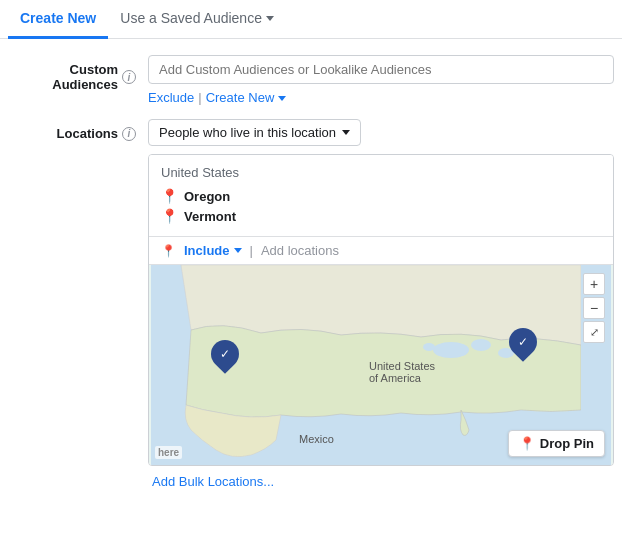 The image size is (622, 554). What do you see at coordinates (381, 70) in the screenshot?
I see `custom-audiences-input` at bounding box center [381, 70].